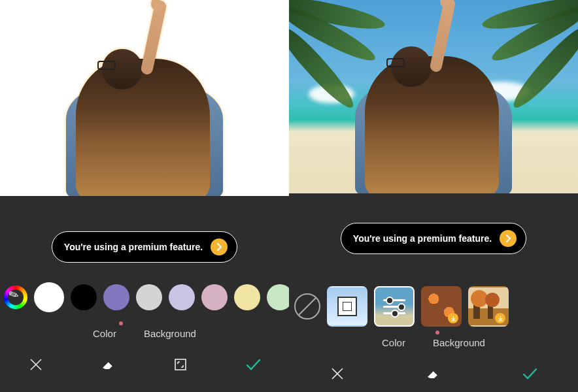 The image size is (578, 392). Describe the element at coordinates (49, 297) in the screenshot. I see `color-swatch-white` at that location.